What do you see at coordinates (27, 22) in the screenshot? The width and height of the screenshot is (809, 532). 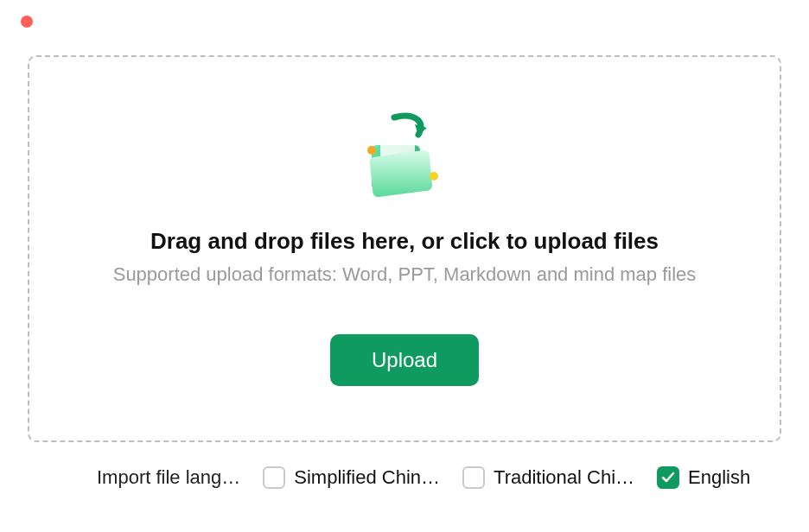 I see `close-window-button` at bounding box center [27, 22].